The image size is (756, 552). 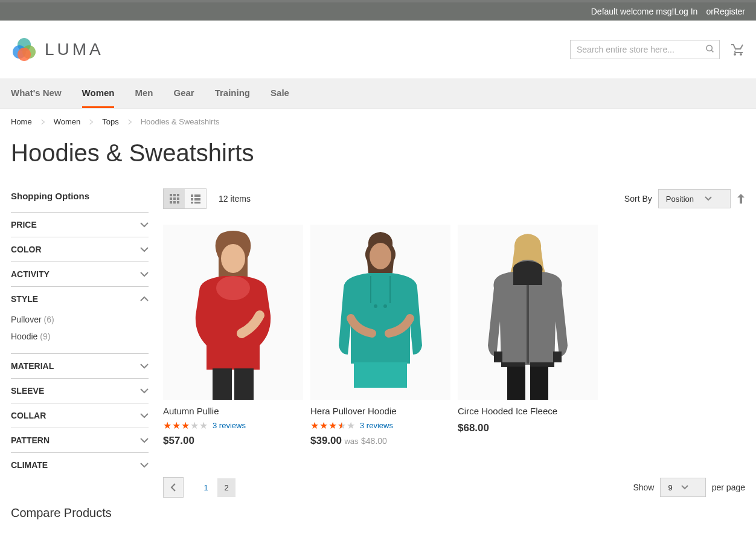 I want to click on filter-climate: CLIMATE, so click(x=80, y=465).